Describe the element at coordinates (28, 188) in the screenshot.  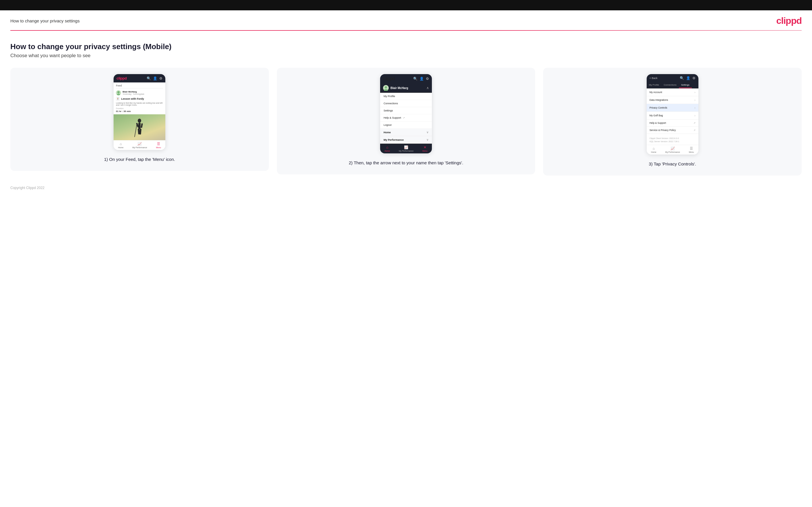
I see `copyright-text: Copyright Clippd 2022` at that location.